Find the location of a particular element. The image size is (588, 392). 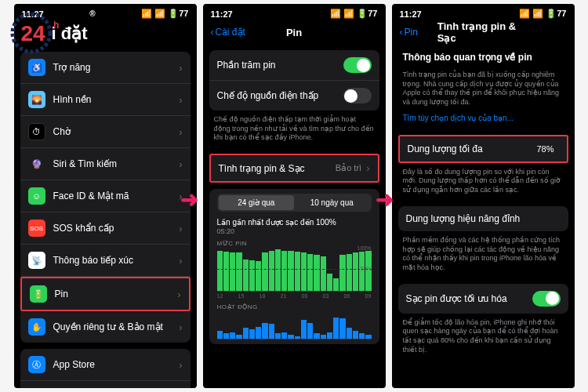

sos-icon: SOS is located at coordinates (37, 228).